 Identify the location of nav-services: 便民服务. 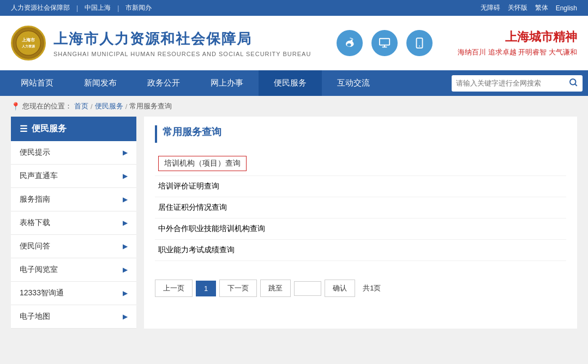
(290, 83).